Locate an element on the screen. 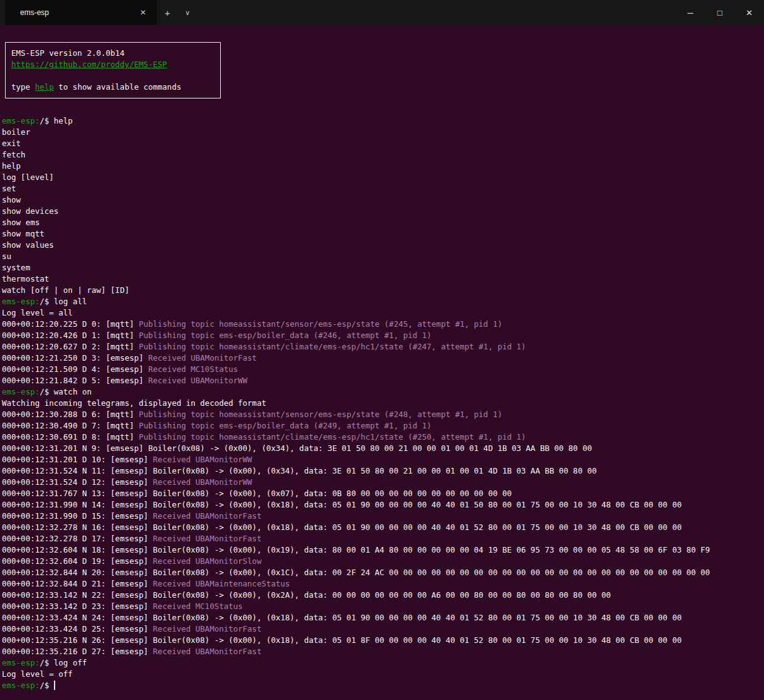  log-text: Received UBAMaintenanceStatus is located at coordinates (221, 583).